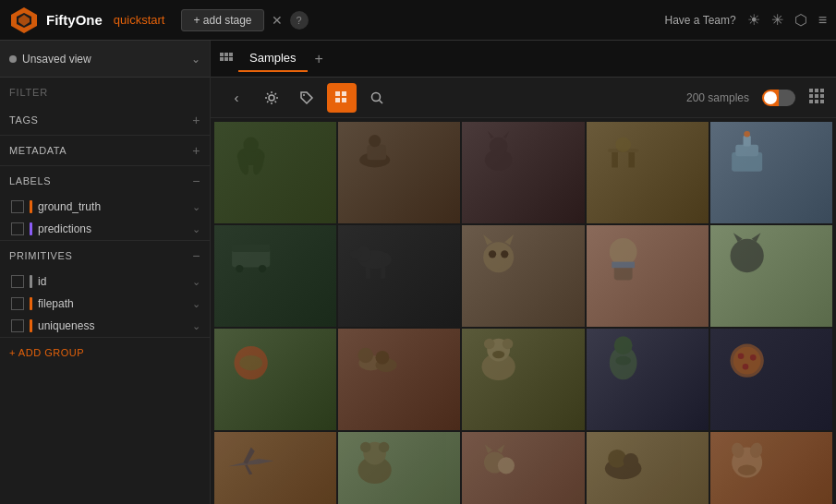  I want to click on ground-truth-label: ground_truth, so click(113, 207).